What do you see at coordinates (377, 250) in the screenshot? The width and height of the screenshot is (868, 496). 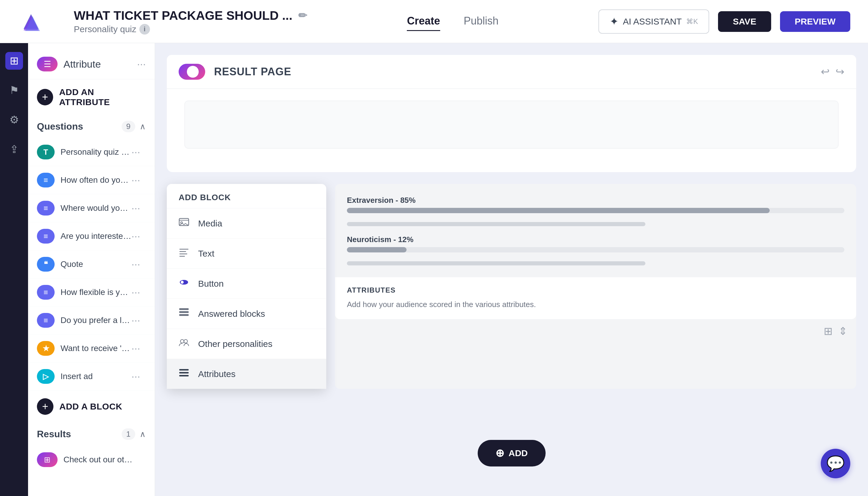 I see `neuroticism-bar-fill` at bounding box center [377, 250].